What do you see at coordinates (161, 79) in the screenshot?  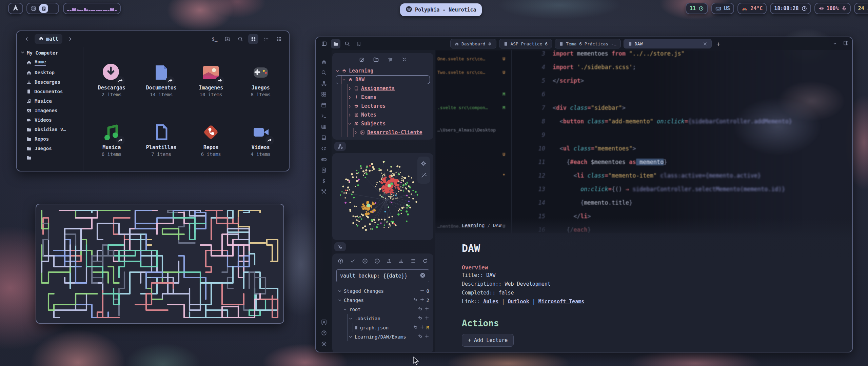 I see `file-documentos: Documentos14 items` at bounding box center [161, 79].